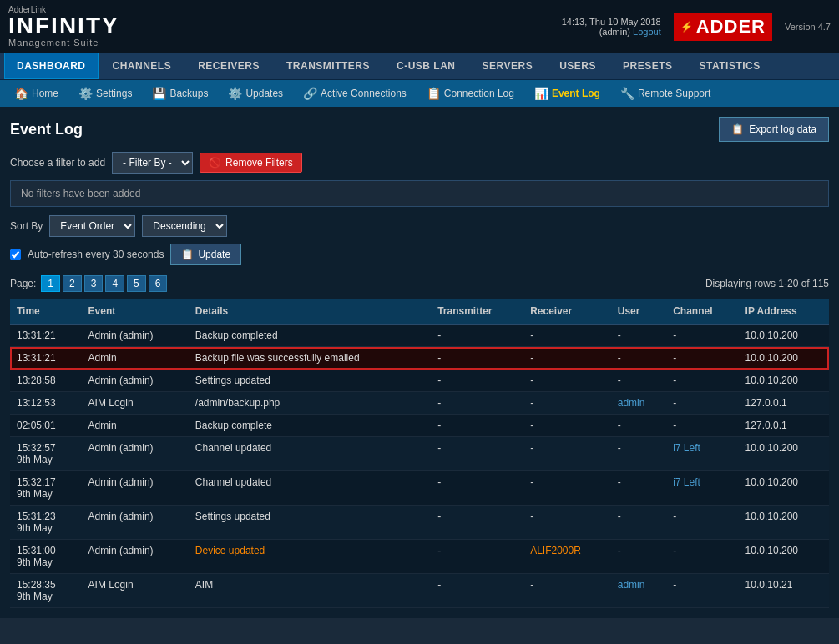 Image resolution: width=839 pixels, height=644 pixels. What do you see at coordinates (37, 93) in the screenshot?
I see `subnav-home: 🏠 Home` at bounding box center [37, 93].